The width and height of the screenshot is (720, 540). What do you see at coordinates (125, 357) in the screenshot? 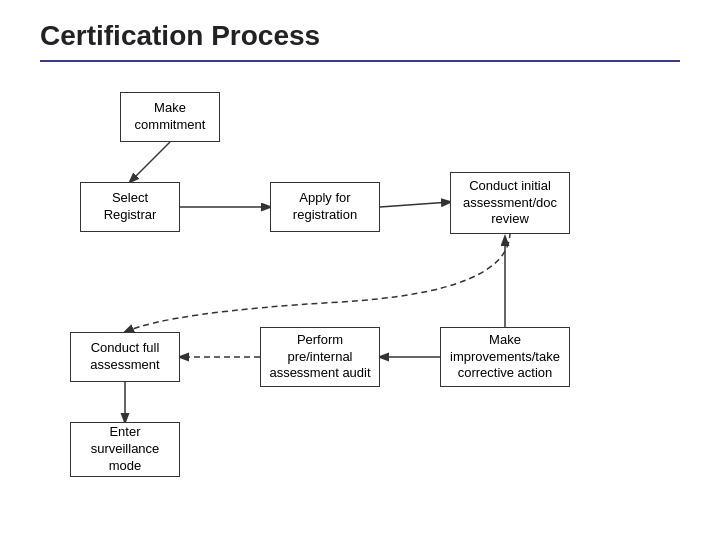
I see `box-conduct-full: Conduct full assessment` at bounding box center [125, 357].